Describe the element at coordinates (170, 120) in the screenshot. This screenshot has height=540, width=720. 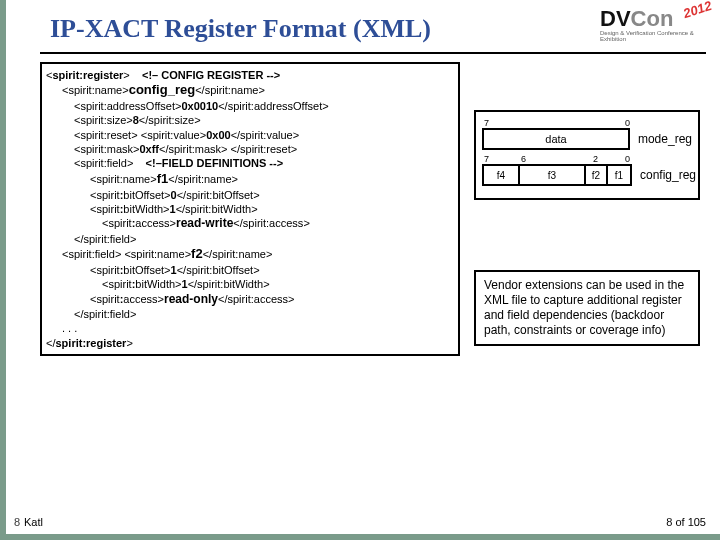
I see `size-close: spirit:size` at that location.